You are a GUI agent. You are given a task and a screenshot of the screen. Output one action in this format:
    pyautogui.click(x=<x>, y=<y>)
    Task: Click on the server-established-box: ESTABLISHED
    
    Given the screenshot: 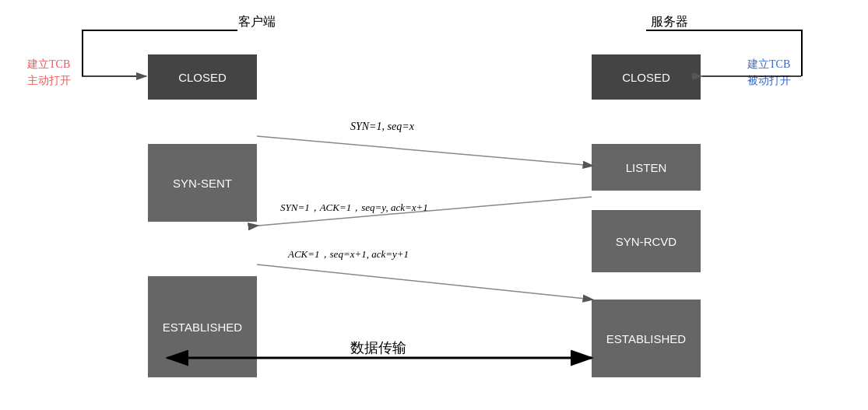 What is the action you would take?
    pyautogui.click(x=646, y=338)
    